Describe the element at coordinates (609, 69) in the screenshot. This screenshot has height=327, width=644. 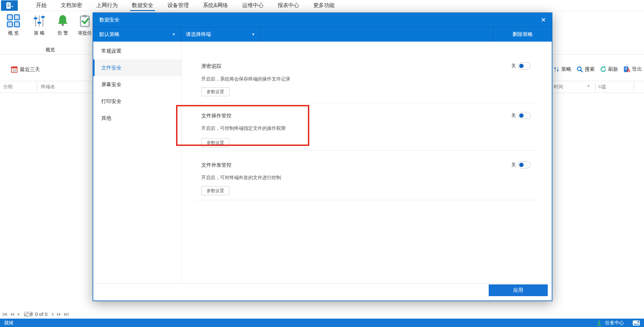
I see `toolbar-refresh-button: 刷新` at that location.